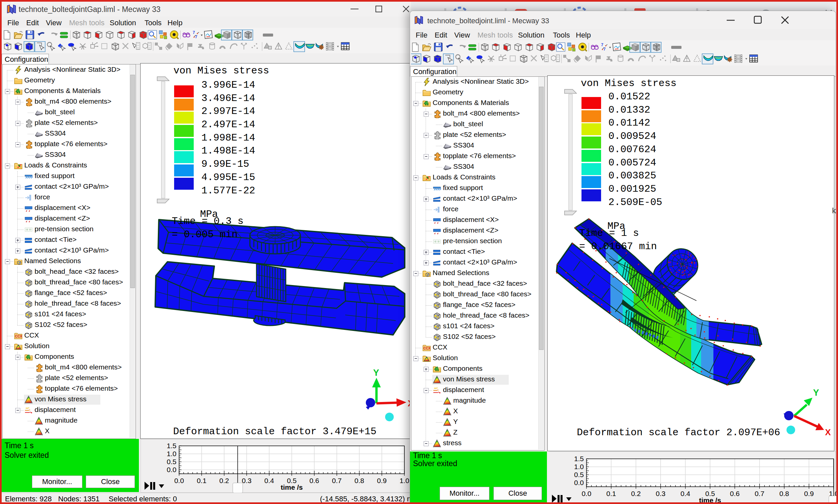  I want to click on svg-text: X, so click(828, 432).